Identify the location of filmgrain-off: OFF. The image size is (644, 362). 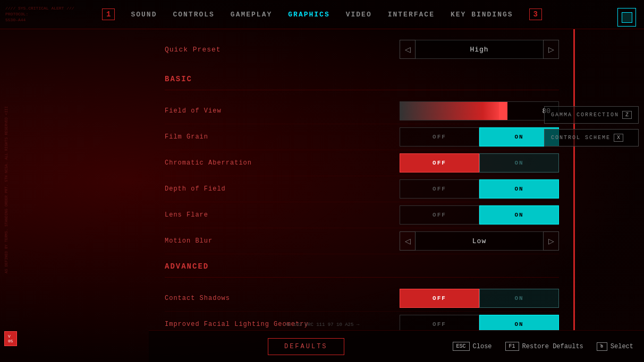
(439, 137).